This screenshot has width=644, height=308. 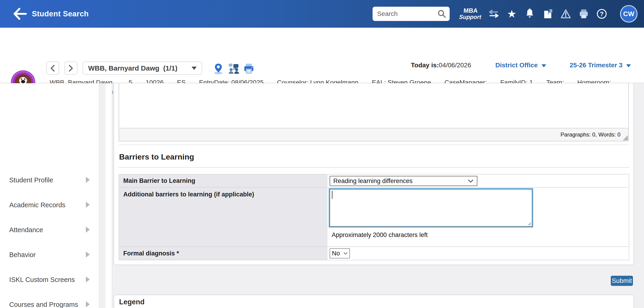 I want to click on alerts-warning-icon, so click(x=566, y=14).